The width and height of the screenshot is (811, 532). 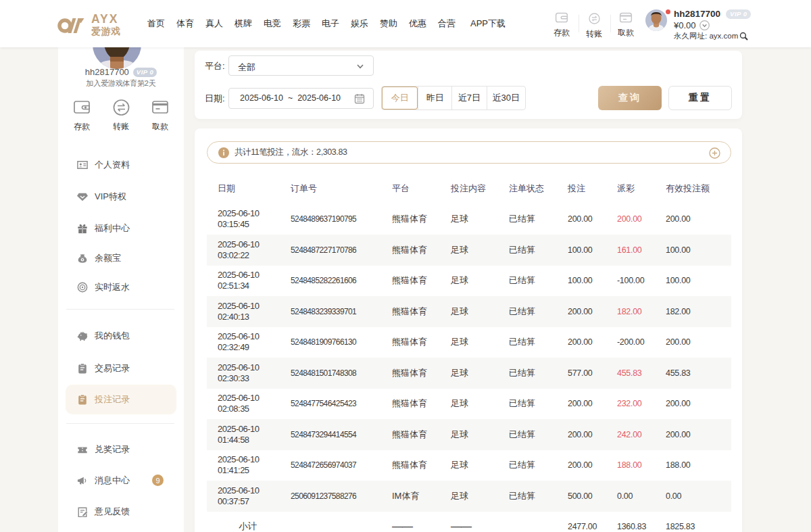 I want to click on svg-text: AYX, so click(x=105, y=19).